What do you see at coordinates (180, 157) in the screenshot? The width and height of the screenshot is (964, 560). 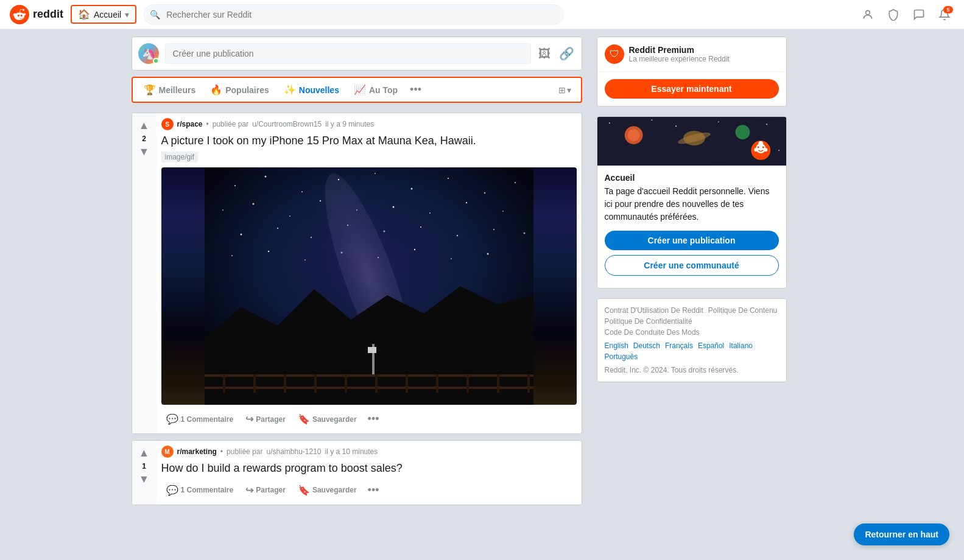 I see `post-flair: image/gif` at bounding box center [180, 157].